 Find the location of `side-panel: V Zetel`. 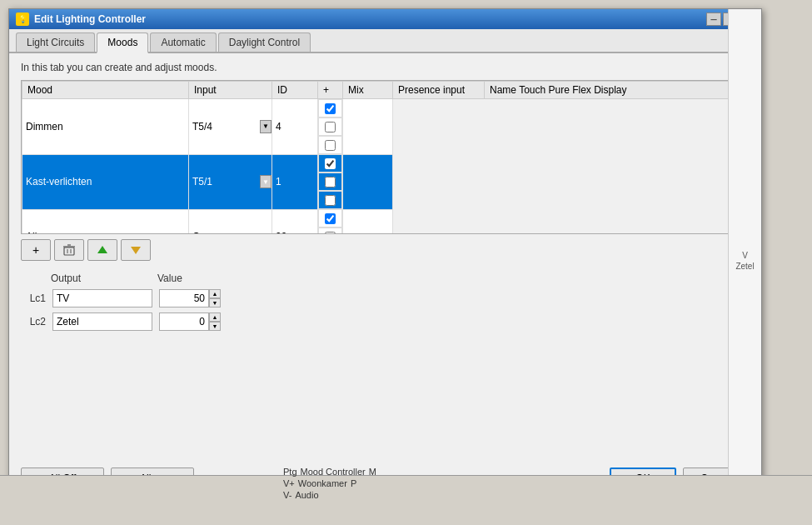

side-panel: V Zetel is located at coordinates (745, 254).